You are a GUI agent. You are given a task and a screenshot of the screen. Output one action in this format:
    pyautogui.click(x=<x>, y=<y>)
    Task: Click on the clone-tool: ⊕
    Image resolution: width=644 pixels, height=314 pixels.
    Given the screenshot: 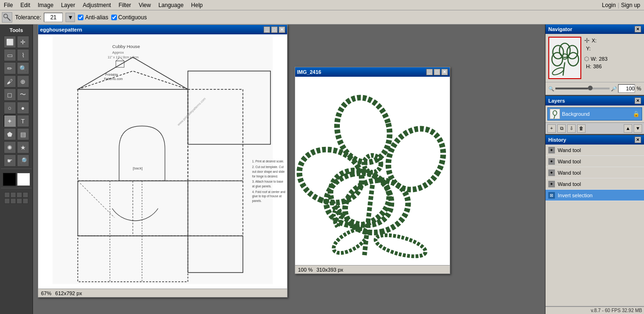 What is the action you would take?
    pyautogui.click(x=23, y=81)
    